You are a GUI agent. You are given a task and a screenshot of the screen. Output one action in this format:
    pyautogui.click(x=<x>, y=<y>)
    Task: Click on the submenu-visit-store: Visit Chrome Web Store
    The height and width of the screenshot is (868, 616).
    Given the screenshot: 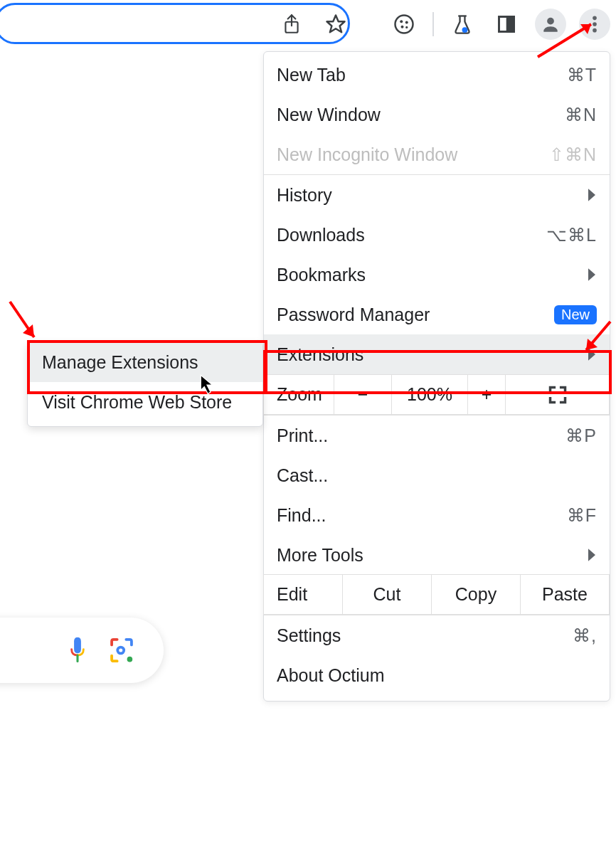 What is the action you would take?
    pyautogui.click(x=145, y=402)
    